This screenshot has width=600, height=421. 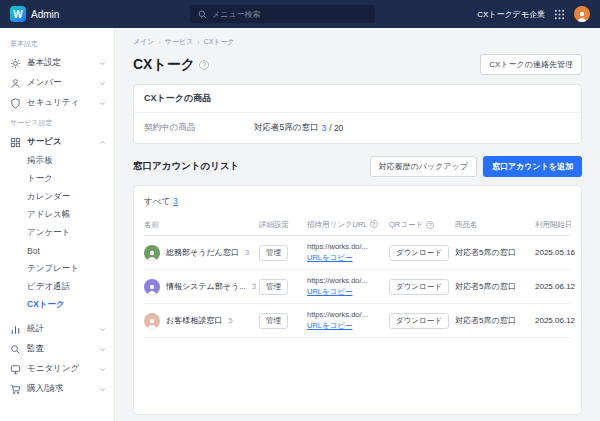 I want to click on column-header-product: 商品名, so click(x=495, y=225).